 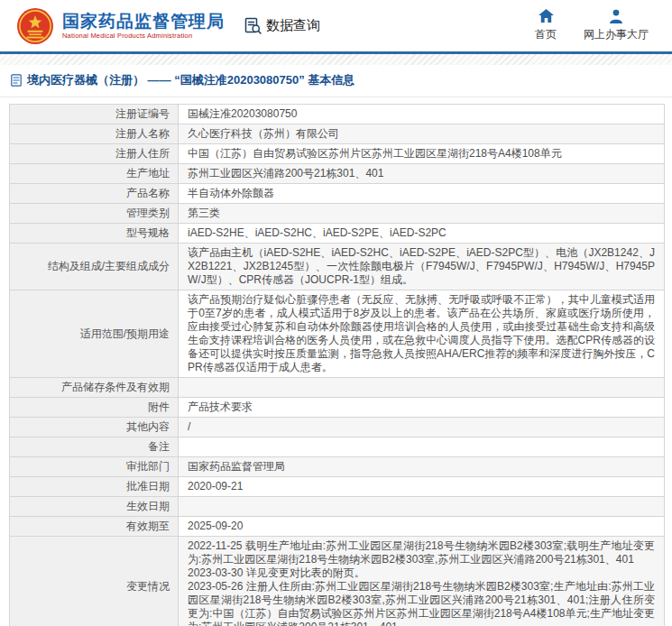 I want to click on row-value: 2022-11-25 载明生产地址由:苏州工业园区星湖街218号生物纳米园B2楼…, so click(x=422, y=581).